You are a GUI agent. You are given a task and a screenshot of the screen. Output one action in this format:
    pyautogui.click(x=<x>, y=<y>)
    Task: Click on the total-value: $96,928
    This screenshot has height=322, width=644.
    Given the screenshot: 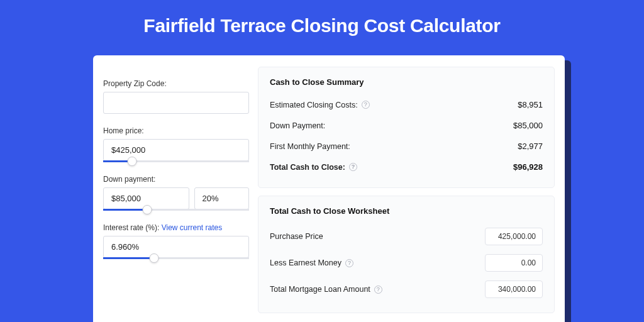 What is the action you would take?
    pyautogui.click(x=528, y=167)
    